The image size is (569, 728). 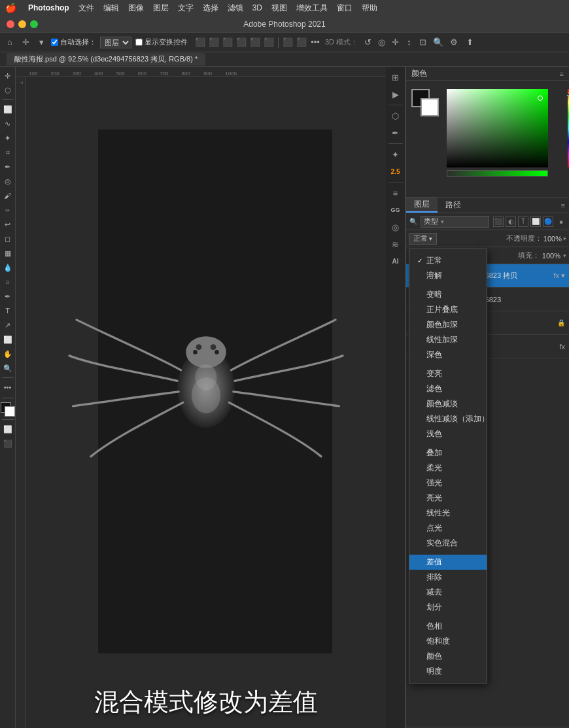 I want to click on blend-mode-menu: ✓正常 溶解 变暗 正片叠底 颜色加深, so click(x=448, y=466).